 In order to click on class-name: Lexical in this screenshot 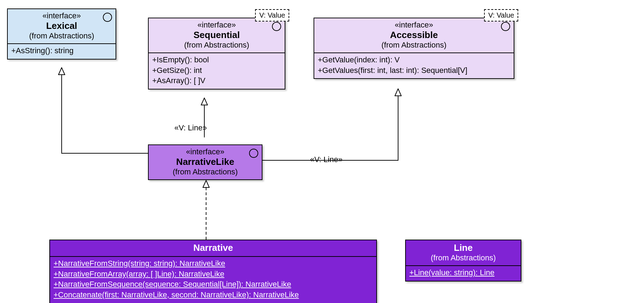, I will do `click(62, 26)`.